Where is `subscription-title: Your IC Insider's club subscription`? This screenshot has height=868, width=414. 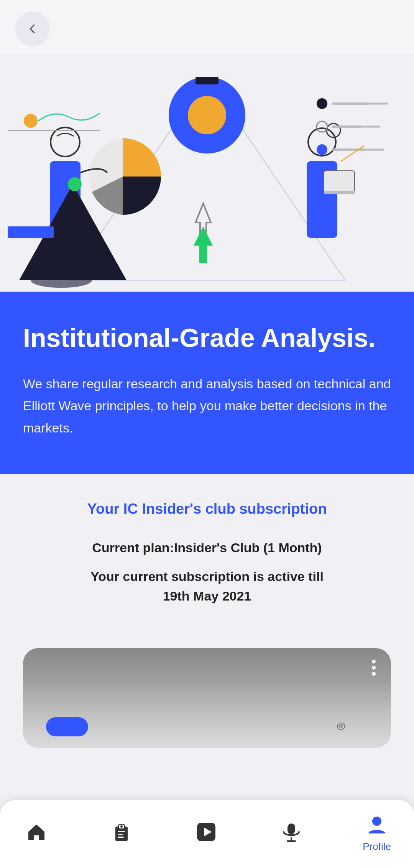 subscription-title: Your IC Insider's club subscription is located at coordinates (207, 509).